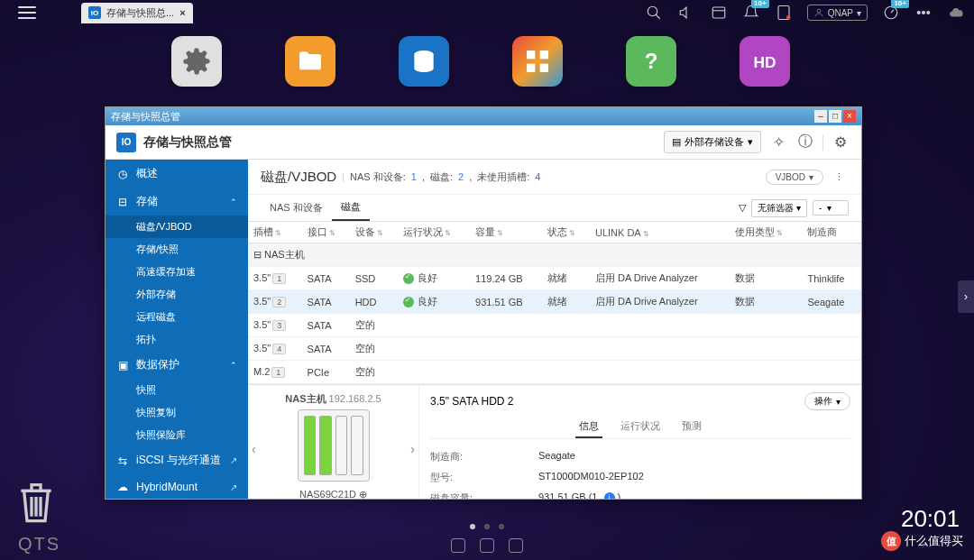 This screenshot has height=560, width=974. What do you see at coordinates (254, 449) in the screenshot?
I see `prev-icon: ‹` at bounding box center [254, 449].